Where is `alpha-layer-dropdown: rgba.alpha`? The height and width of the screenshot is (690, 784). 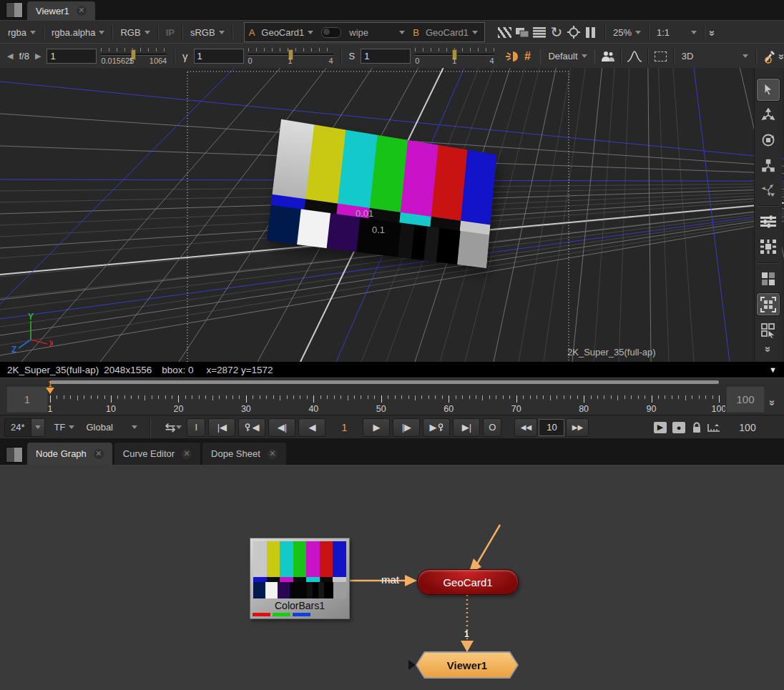 alpha-layer-dropdown: rgba.alpha is located at coordinates (78, 33).